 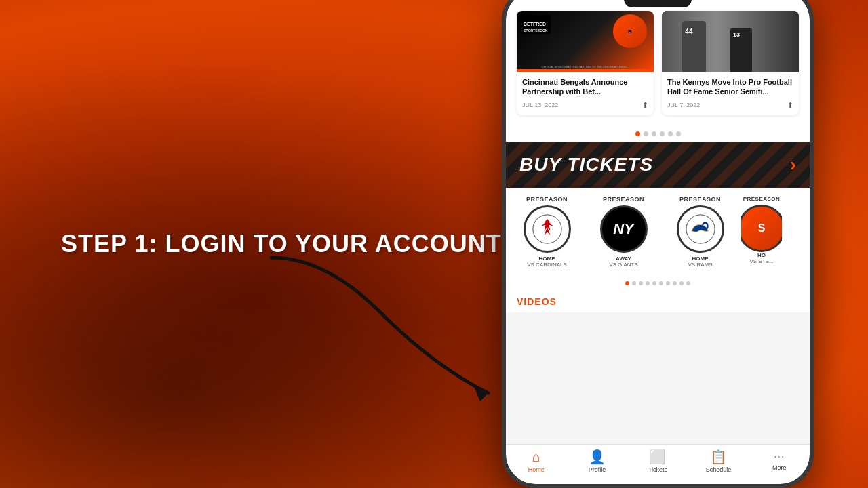 I want to click on share-icon-hall: ⬆, so click(x=791, y=106).